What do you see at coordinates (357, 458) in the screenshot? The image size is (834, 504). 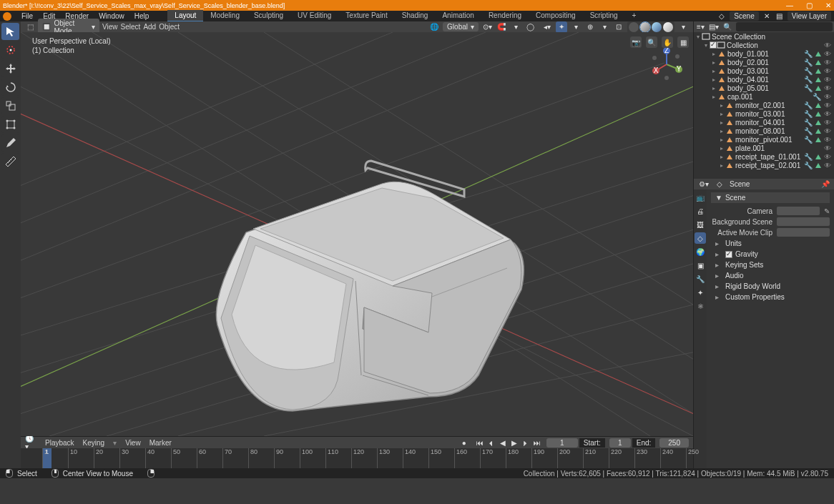 I see `timeline-ruler: 1110203040506070809010011012013014015016…` at bounding box center [357, 458].